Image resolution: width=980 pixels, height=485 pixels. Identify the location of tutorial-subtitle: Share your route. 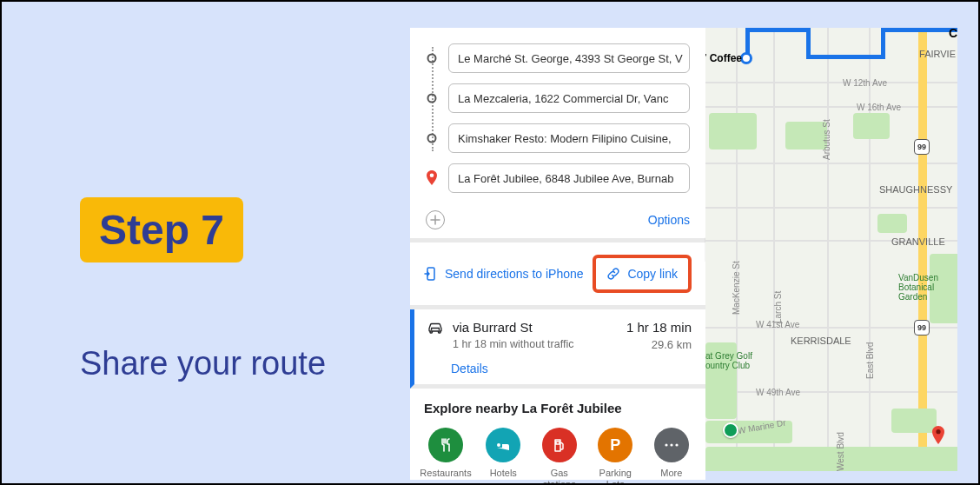
(203, 363).